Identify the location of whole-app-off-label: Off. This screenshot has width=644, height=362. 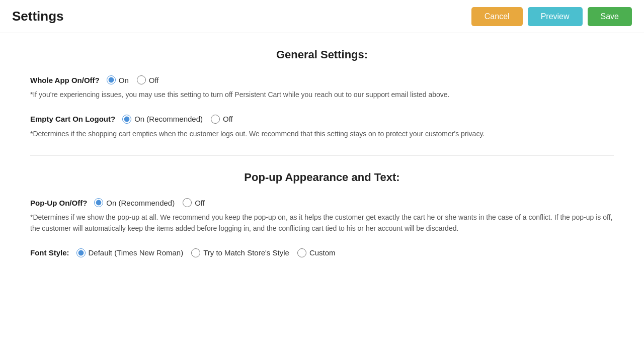
(154, 80).